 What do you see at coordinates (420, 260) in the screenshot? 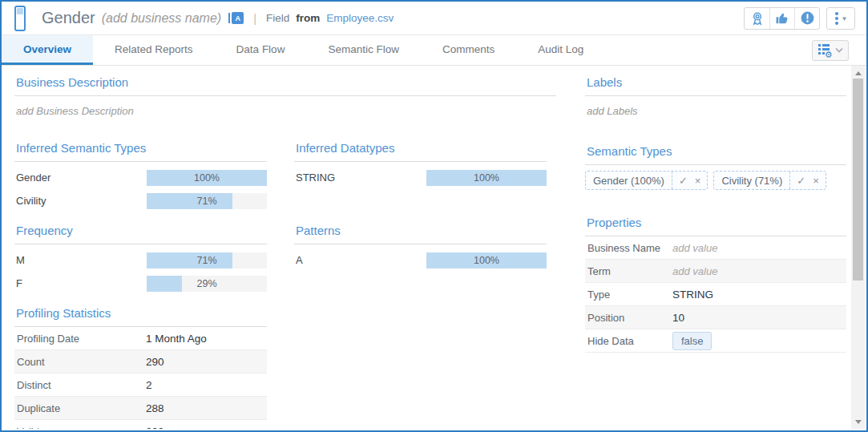
I see `pattern-bar-row: A 100%` at bounding box center [420, 260].